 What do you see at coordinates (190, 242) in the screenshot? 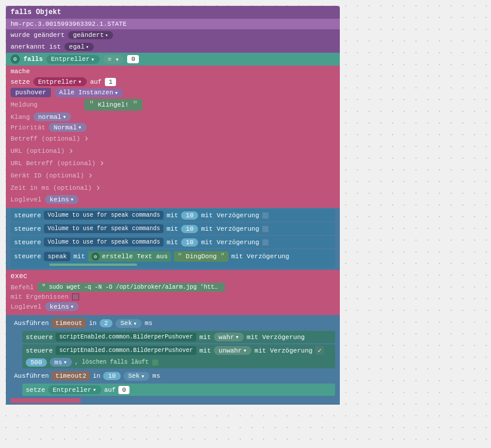
I see `steuere-value-3: 10` at bounding box center [190, 242].